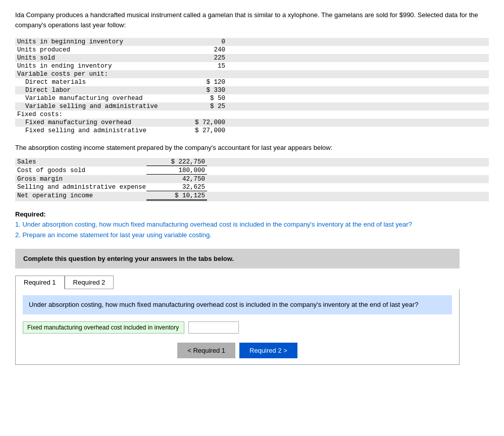 This screenshot has width=504, height=436. What do you see at coordinates (113, 235) in the screenshot?
I see `required-item-2: 2. Prepare an income statement for last …` at bounding box center [113, 235].